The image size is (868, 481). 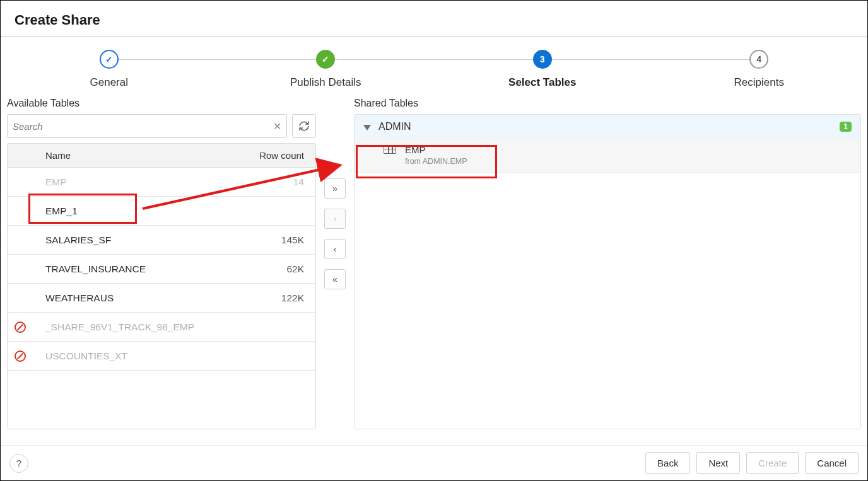 What do you see at coordinates (831, 463) in the screenshot?
I see `cancel-button: Cancel` at bounding box center [831, 463].